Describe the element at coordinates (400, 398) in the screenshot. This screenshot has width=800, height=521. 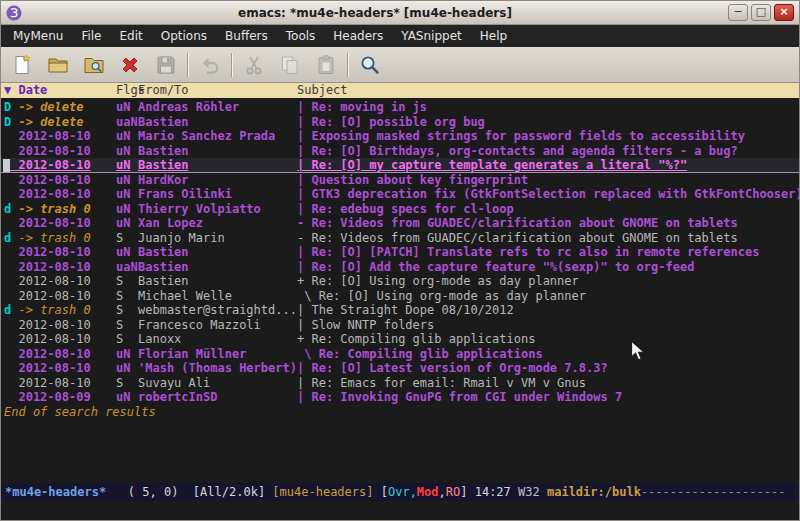
I see `message-row: 2012-08-09uNrobertcInSD| Re: Invoking Gn…` at that location.